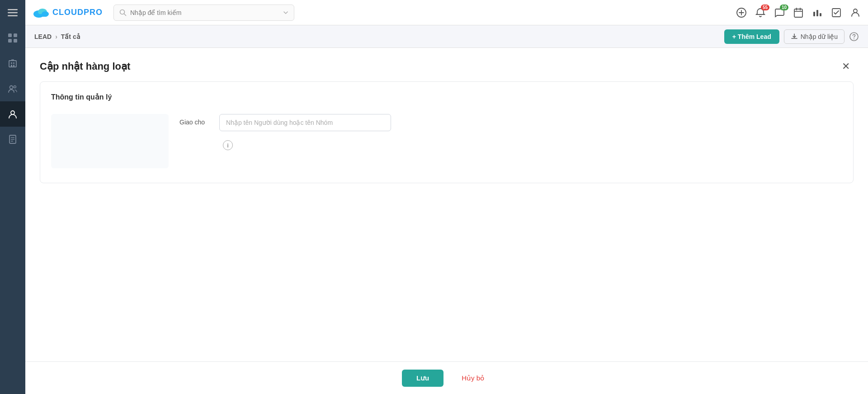  What do you see at coordinates (68, 13) in the screenshot?
I see `logo: CLOUDPRO` at bounding box center [68, 13].